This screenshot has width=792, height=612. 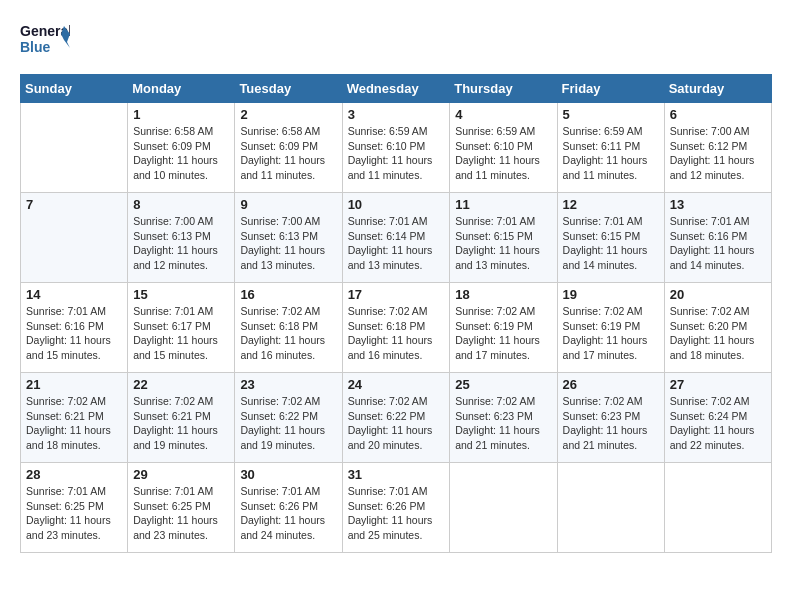 I want to click on calendar-cell: 21Sunrise: 7:02 AMSunset: 6:21 PMDayligh…, so click(x=74, y=418).